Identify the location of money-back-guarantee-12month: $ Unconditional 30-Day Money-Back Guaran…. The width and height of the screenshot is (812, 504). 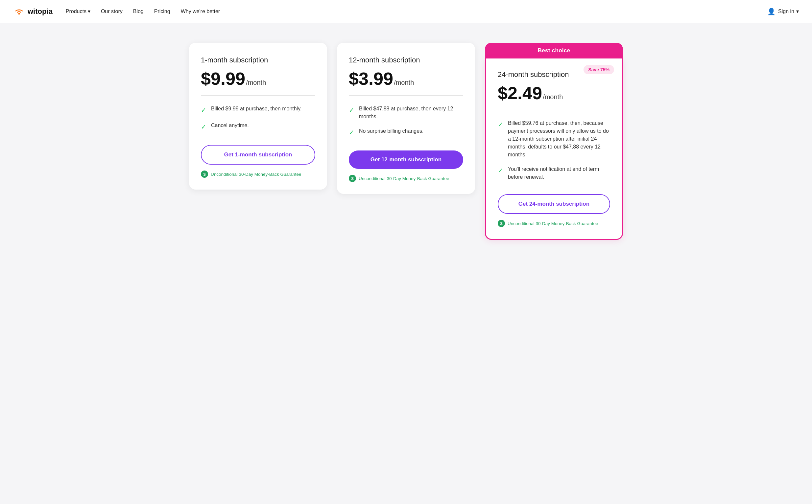
(406, 178).